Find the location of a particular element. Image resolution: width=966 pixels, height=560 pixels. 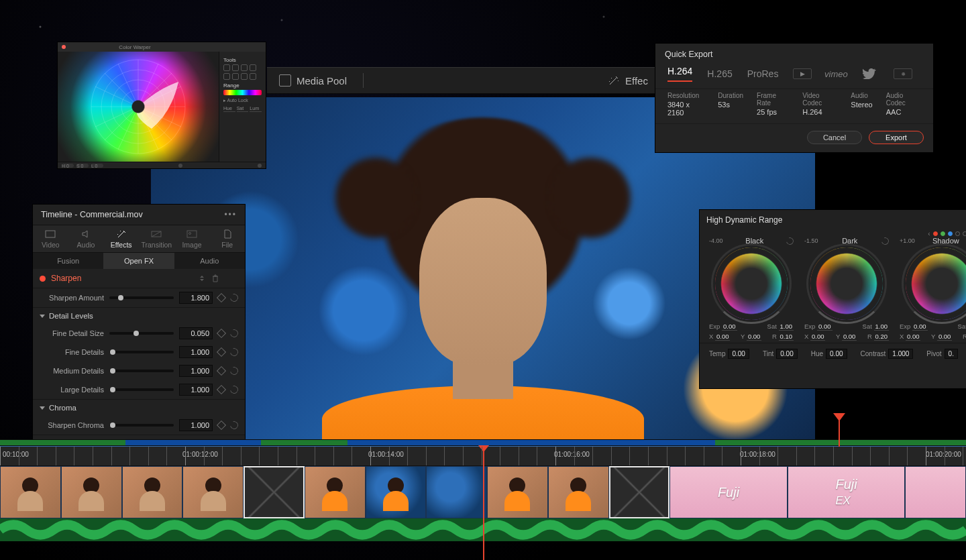

format-h265: H.265 is located at coordinates (719, 74).